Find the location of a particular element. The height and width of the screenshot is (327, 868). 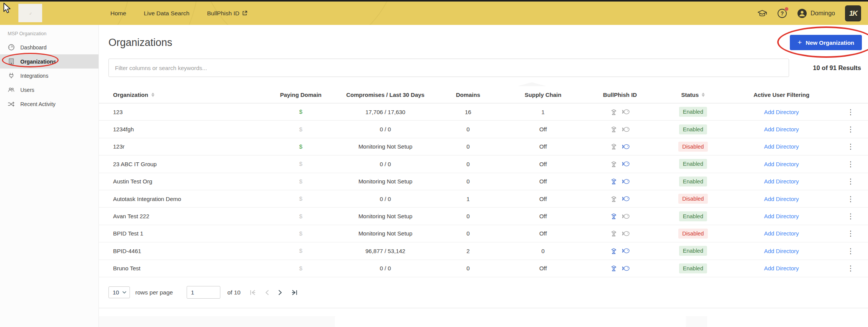

graduation-cap-icon is located at coordinates (762, 13).